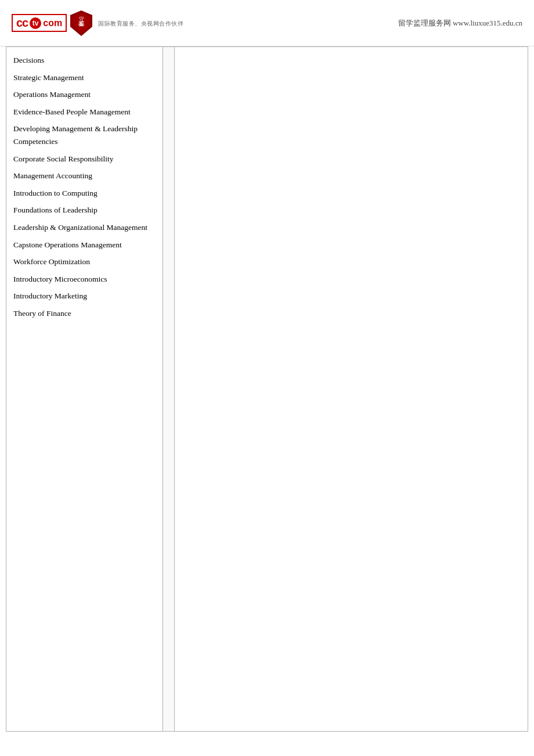 This screenshot has height=756, width=534. I want to click on course-item: Introductory Microeconomics, so click(85, 279).